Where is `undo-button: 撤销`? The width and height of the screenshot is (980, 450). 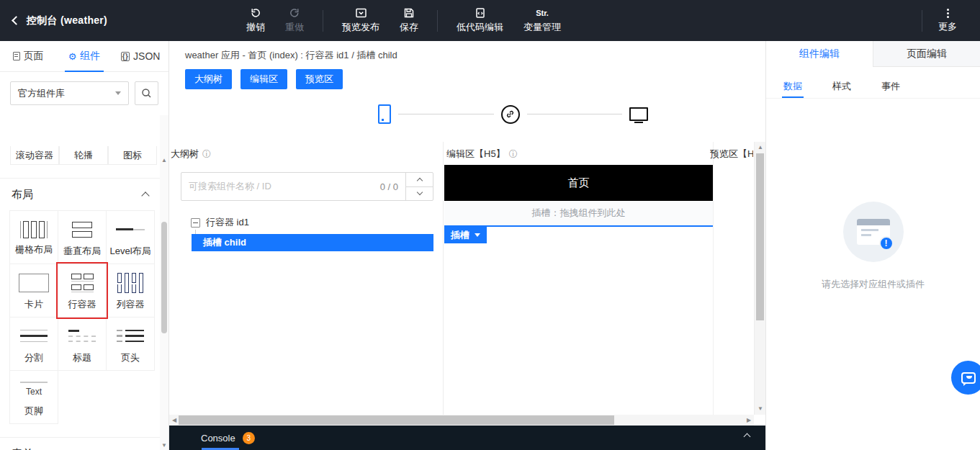
undo-button: 撤销 is located at coordinates (256, 20).